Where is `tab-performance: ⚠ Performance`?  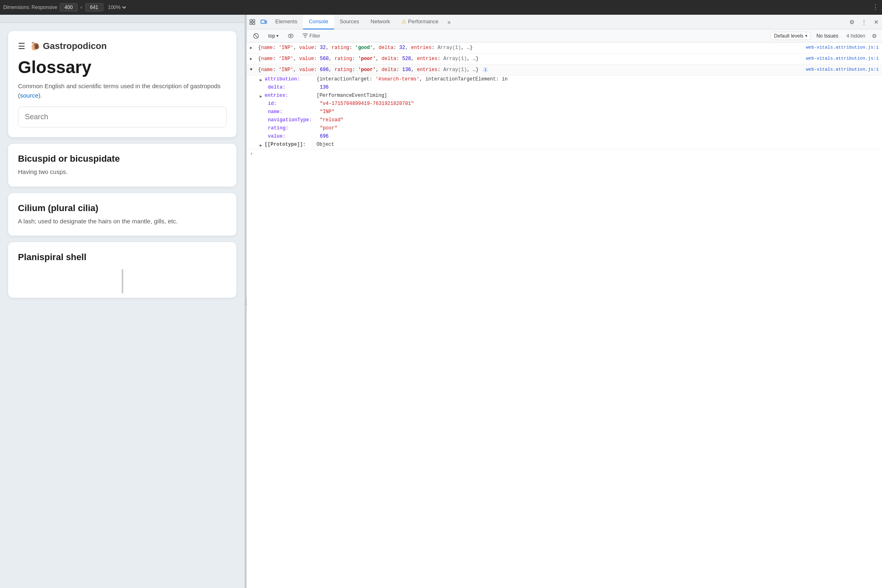
tab-performance: ⚠ Performance is located at coordinates (420, 22).